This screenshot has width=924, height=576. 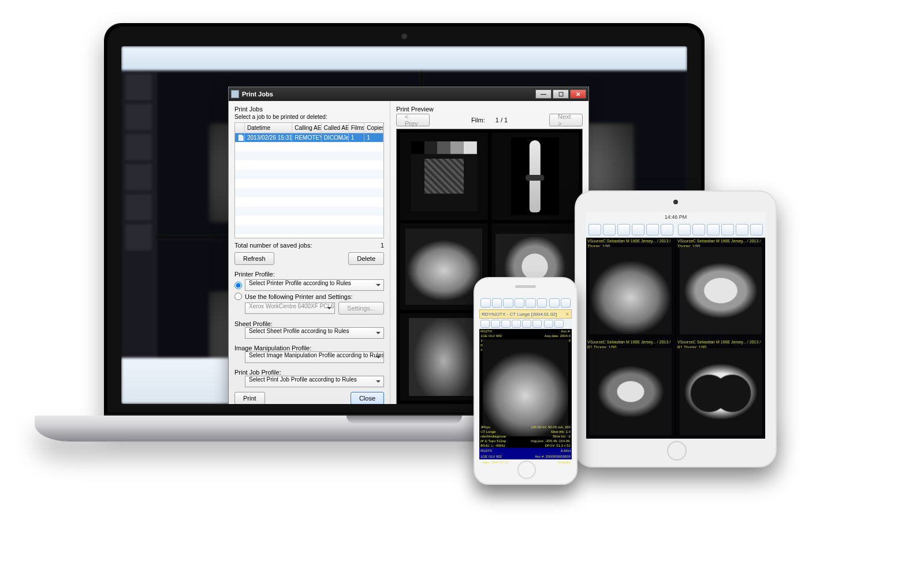 What do you see at coordinates (357, 128) in the screenshot?
I see `col-films: Films` at bounding box center [357, 128].